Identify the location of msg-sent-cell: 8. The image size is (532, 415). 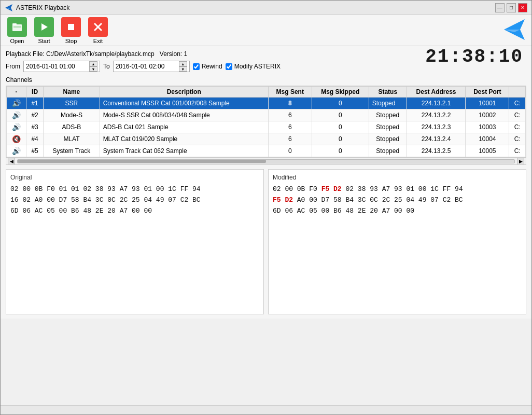
(290, 104).